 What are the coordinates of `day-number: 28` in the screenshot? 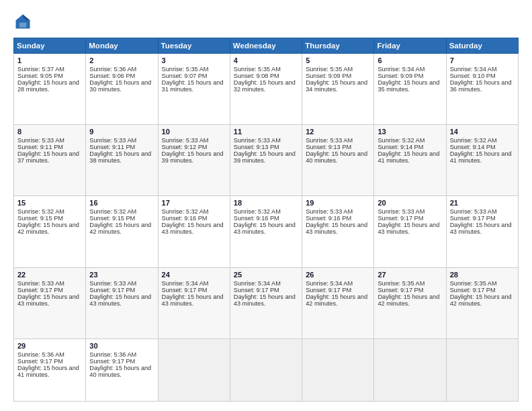 It's located at (482, 275).